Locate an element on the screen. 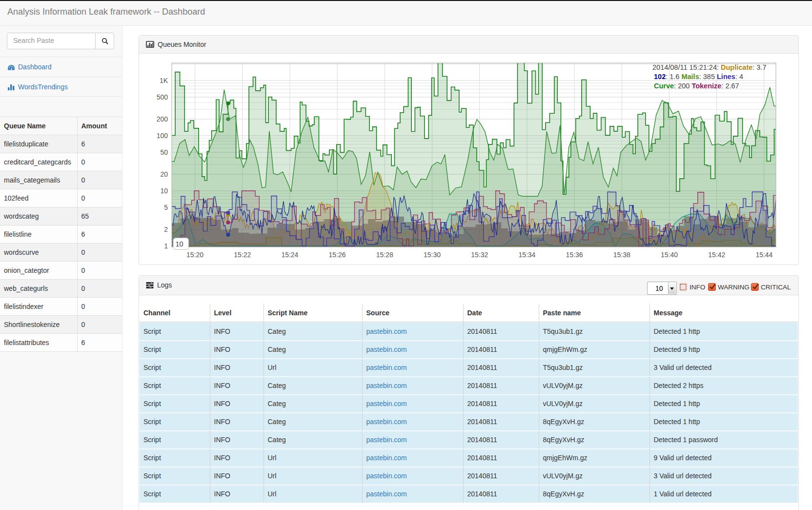 The height and width of the screenshot is (510, 812). svg-text: 5 is located at coordinates (166, 207).